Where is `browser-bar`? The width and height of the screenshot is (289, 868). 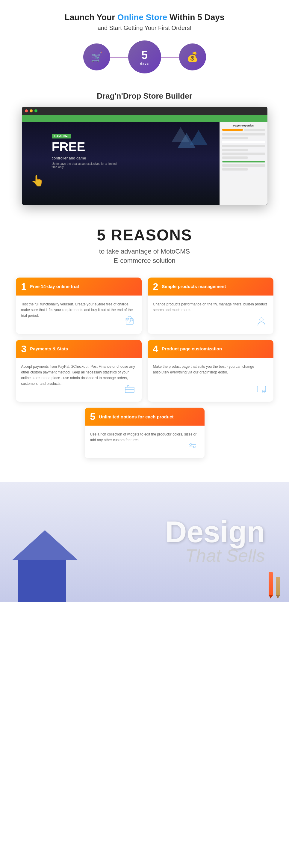 browser-bar is located at coordinates (145, 111).